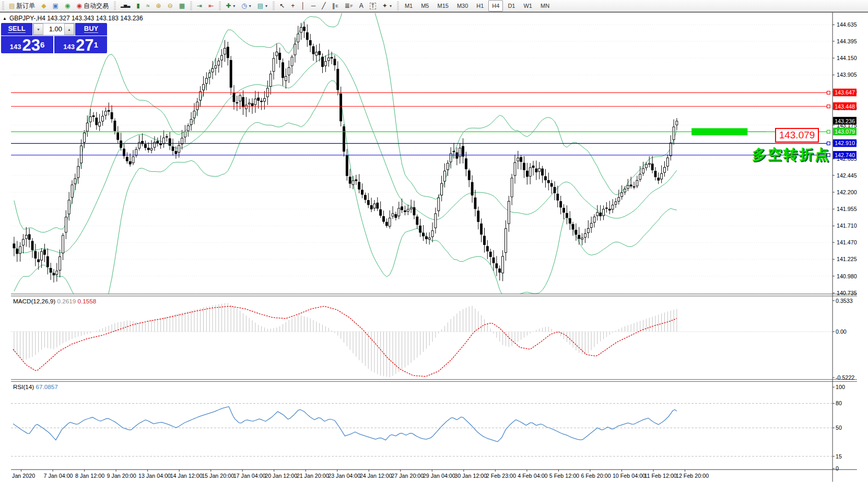 This screenshot has height=494, width=868. What do you see at coordinates (85, 45) in the screenshot?
I see `buy-price-pips: 27` at bounding box center [85, 45].